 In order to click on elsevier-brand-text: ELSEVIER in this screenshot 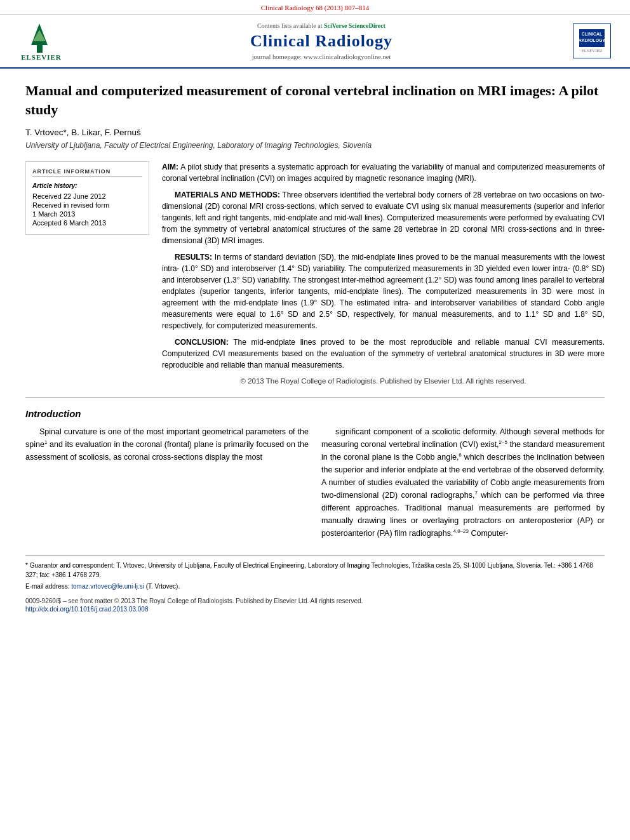, I will do `click(41, 57)`.